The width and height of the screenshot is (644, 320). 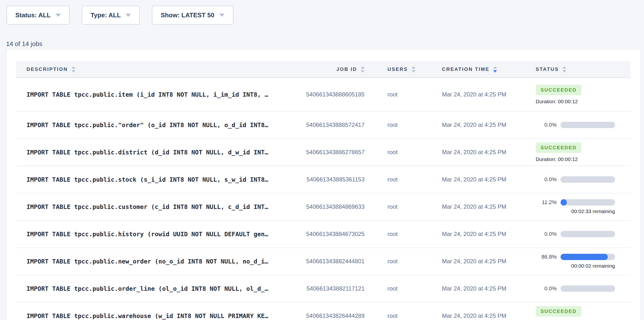 I want to click on column-header-label: USERS, so click(x=398, y=69).